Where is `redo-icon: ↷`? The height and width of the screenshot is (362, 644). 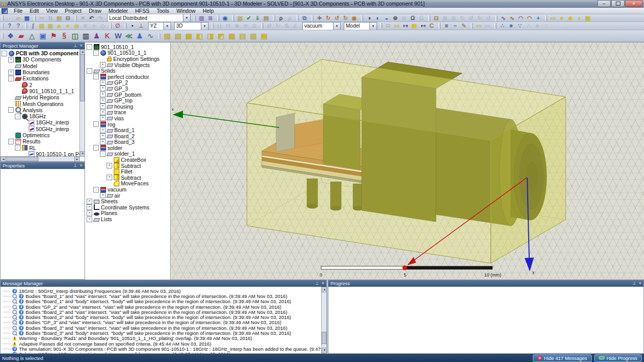
redo-icon: ↷ is located at coordinates (100, 18).